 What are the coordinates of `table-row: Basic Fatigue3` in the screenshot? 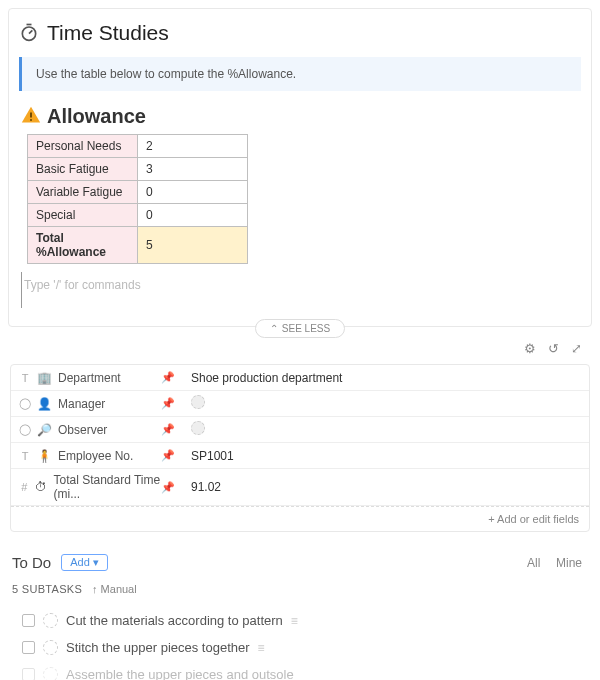 It's located at (138, 170).